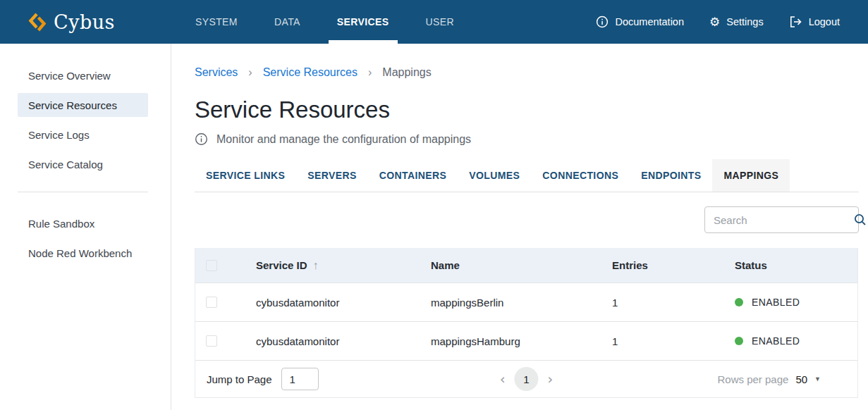 This screenshot has height=410, width=868. What do you see at coordinates (324, 22) in the screenshot?
I see `top-navigation: SYSTEM DATA SERVICES USER` at bounding box center [324, 22].